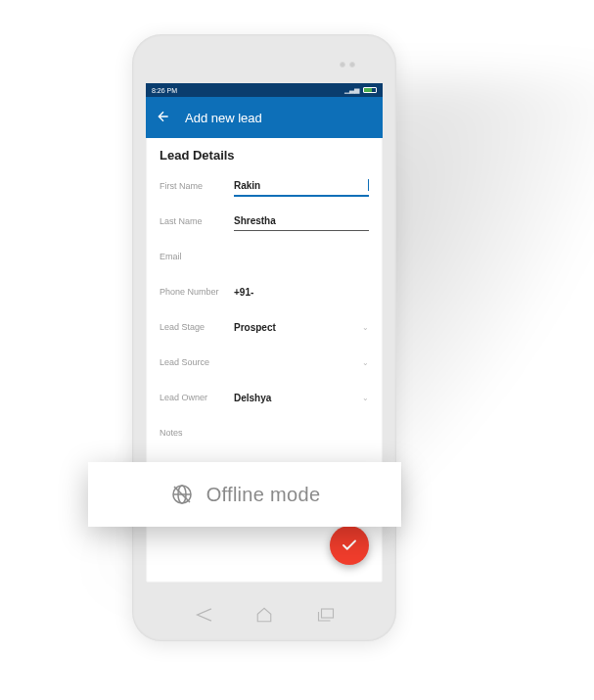 This screenshot has height=700, width=594. I want to click on save-button, so click(349, 545).